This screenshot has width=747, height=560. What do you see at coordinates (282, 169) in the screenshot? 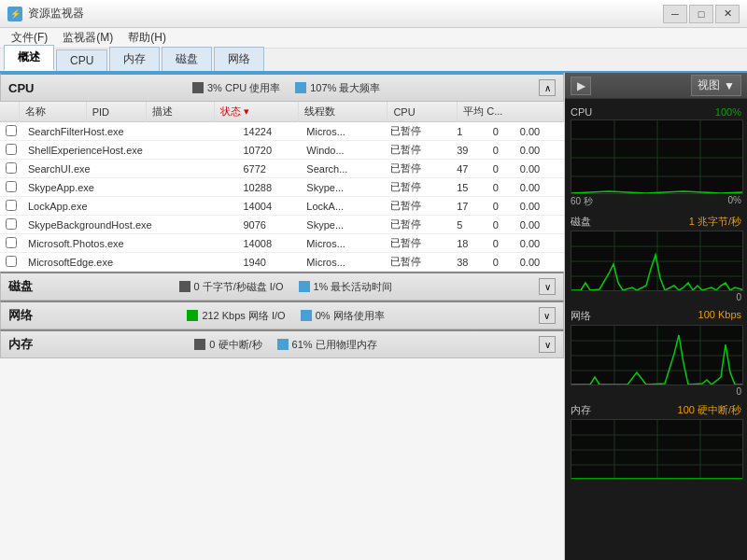
I see `table-row: SearchUI.exe 6772 Search... 已暂停 47 0 0.0…` at bounding box center [282, 169].